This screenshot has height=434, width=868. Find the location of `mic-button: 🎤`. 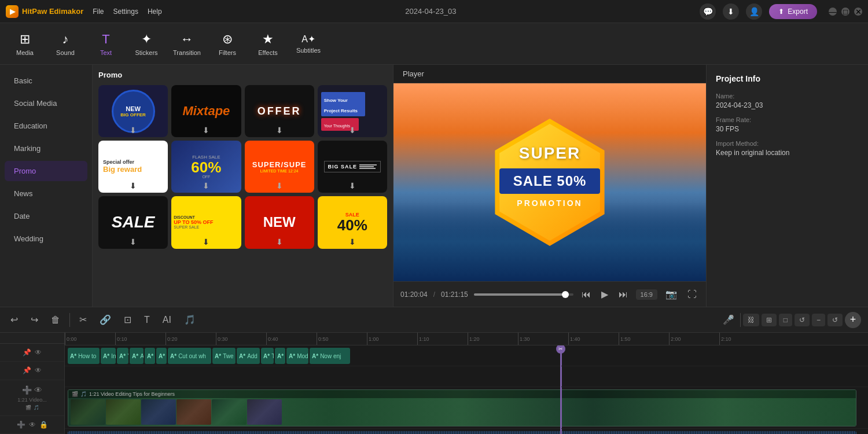

mic-button: 🎤 is located at coordinates (729, 319).